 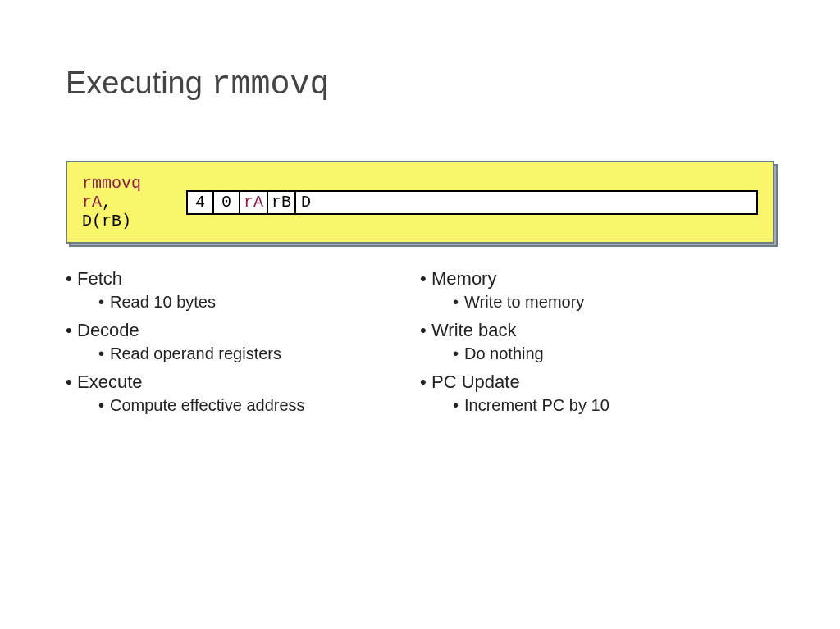 What do you see at coordinates (201, 203) in the screenshot?
I see `byte-icode: 4` at bounding box center [201, 203].